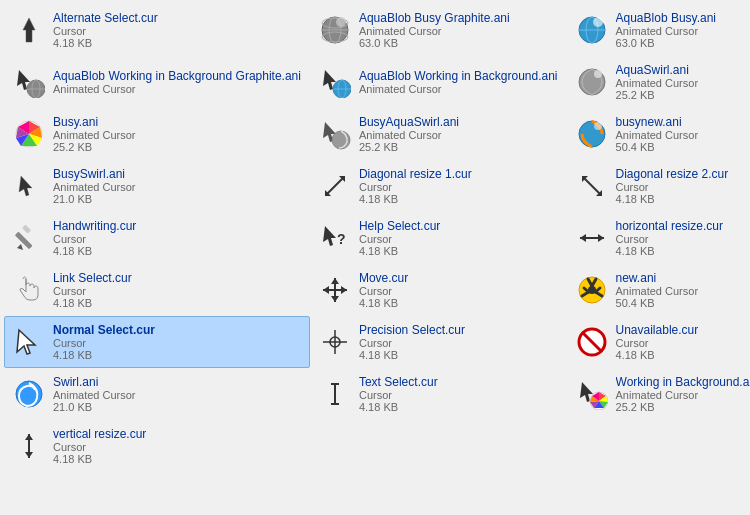  Describe the element at coordinates (409, 122) in the screenshot. I see `item-name: BusyAquaSwirl.ani` at that location.